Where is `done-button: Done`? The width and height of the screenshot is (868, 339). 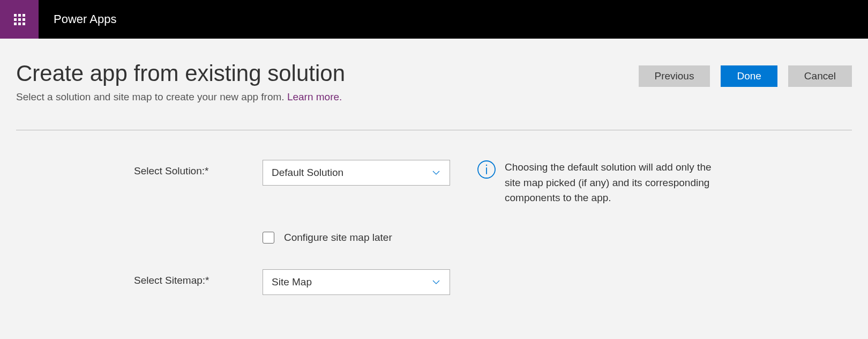 done-button: Done is located at coordinates (749, 76).